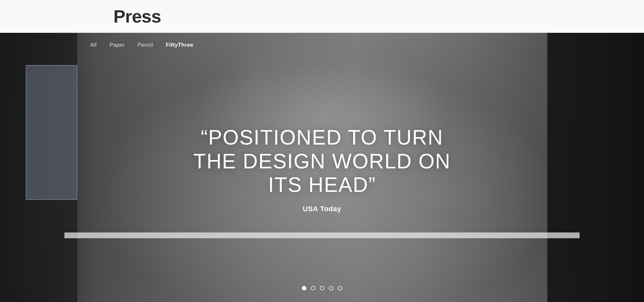  I want to click on page-title: Press, so click(137, 16).